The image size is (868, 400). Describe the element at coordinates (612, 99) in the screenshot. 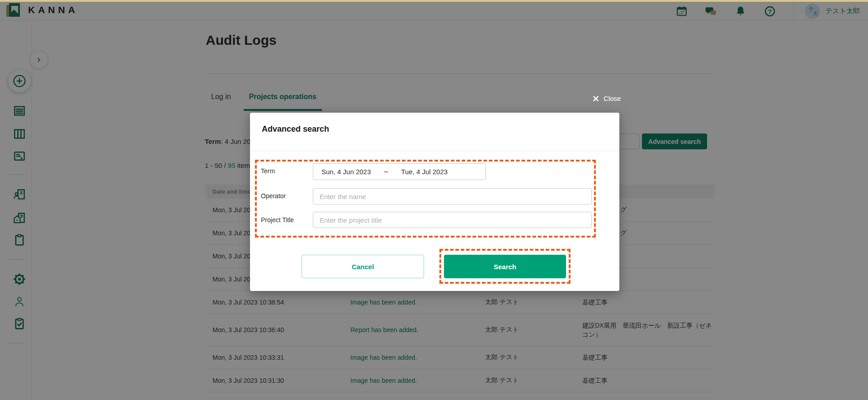

I see `close-label: Close` at that location.